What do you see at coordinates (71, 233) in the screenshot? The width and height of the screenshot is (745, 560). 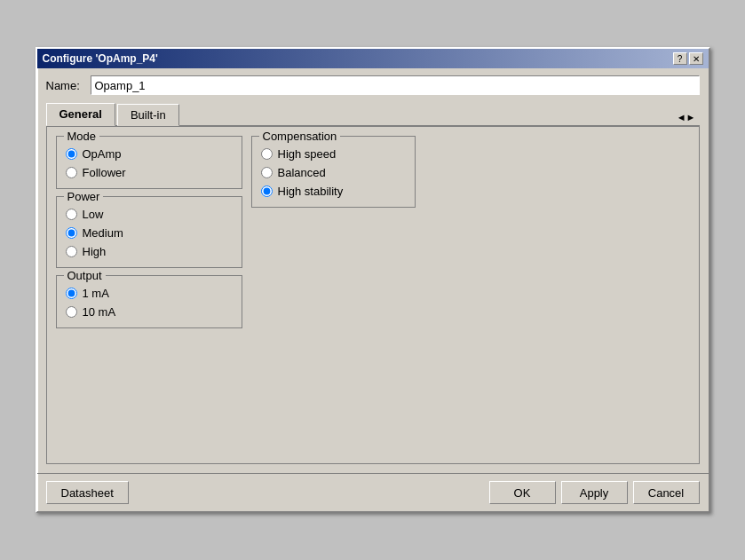 I see `power-medium-radio` at bounding box center [71, 233].